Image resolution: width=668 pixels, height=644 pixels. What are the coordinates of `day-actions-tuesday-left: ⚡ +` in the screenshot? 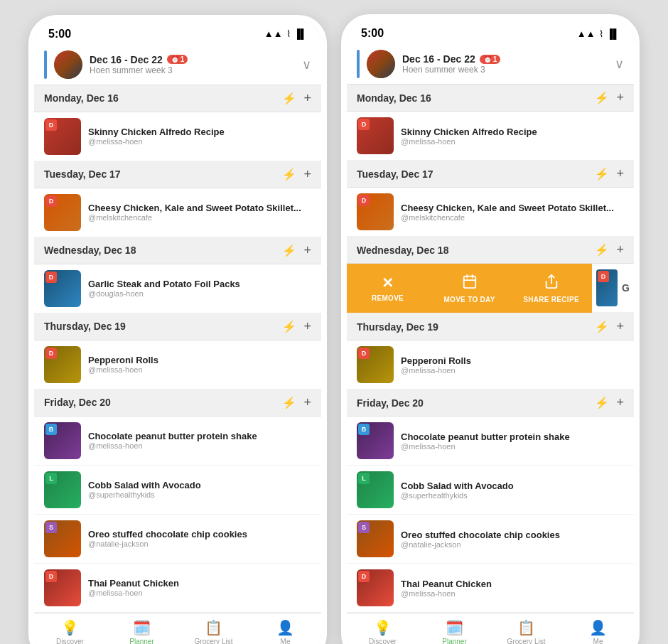 It's located at (297, 175).